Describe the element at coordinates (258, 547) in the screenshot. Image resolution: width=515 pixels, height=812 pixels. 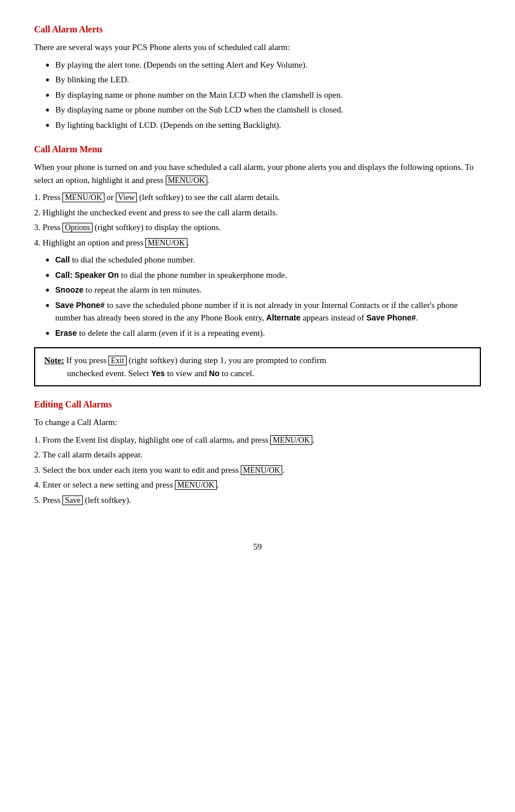
I see `page-number: 59` at that location.